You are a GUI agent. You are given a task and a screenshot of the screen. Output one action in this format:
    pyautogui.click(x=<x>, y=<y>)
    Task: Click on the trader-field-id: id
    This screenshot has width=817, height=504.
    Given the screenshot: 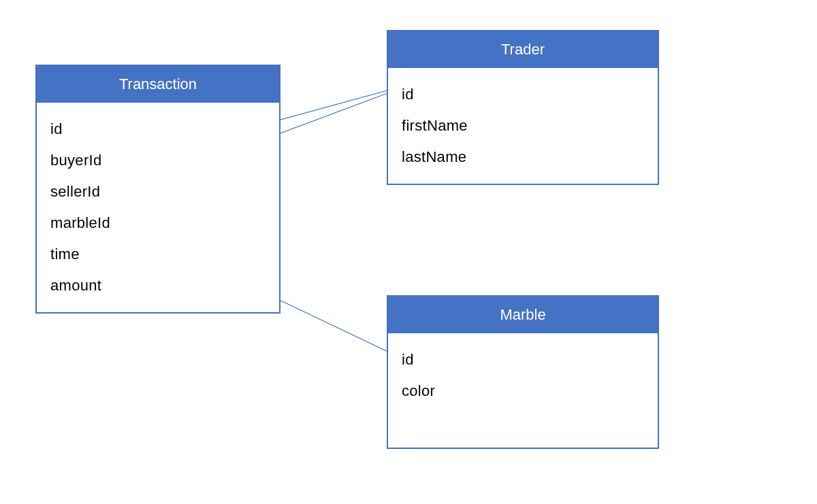 What is the action you would take?
    pyautogui.click(x=523, y=95)
    